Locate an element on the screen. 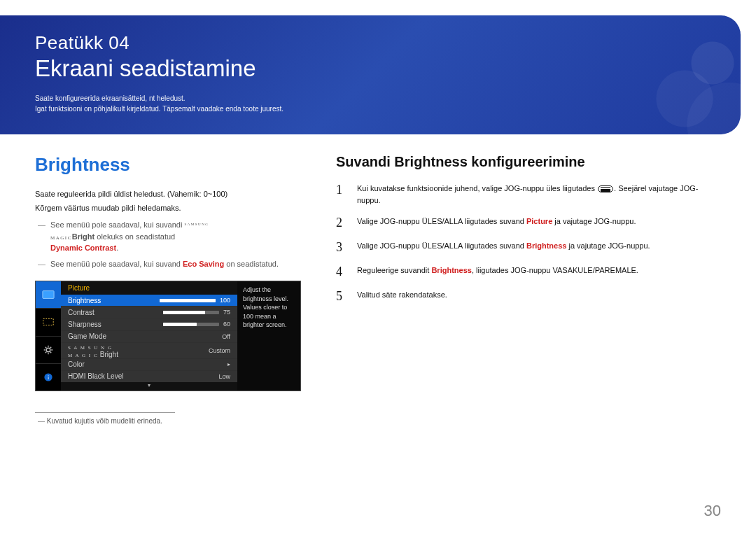 The height and width of the screenshot is (534, 756). osd-row-magicbright: S A M S U N GM A G I C BrightCustom is located at coordinates (149, 350).